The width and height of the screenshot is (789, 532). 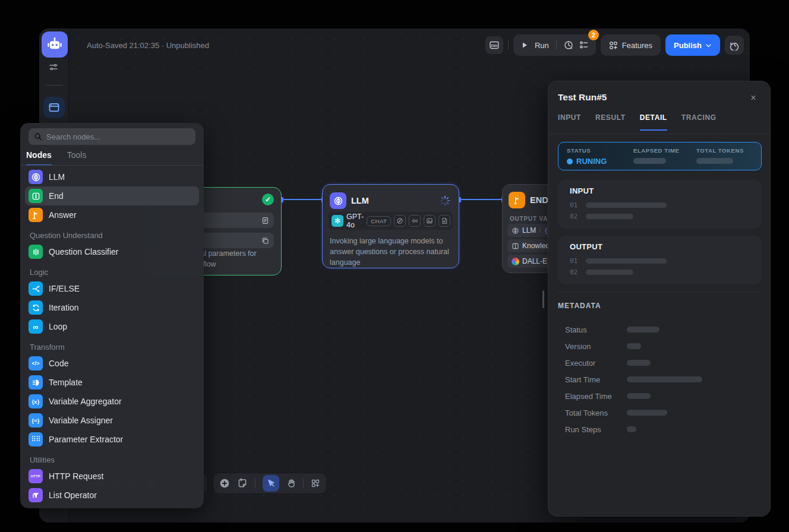 What do you see at coordinates (663, 363) in the screenshot?
I see `metadata-row-executor: Executor` at bounding box center [663, 363].